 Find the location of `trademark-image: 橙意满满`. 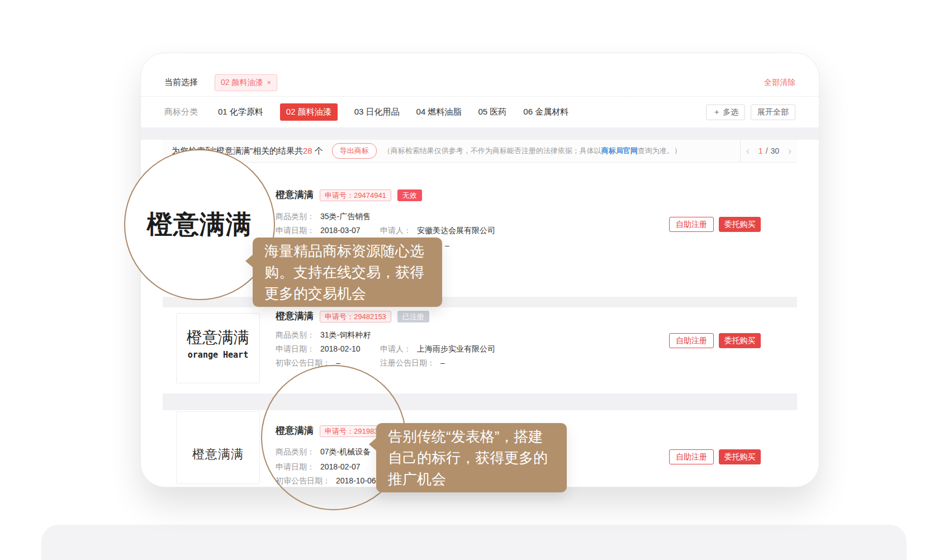

trademark-image: 橙意满满 is located at coordinates (218, 448).